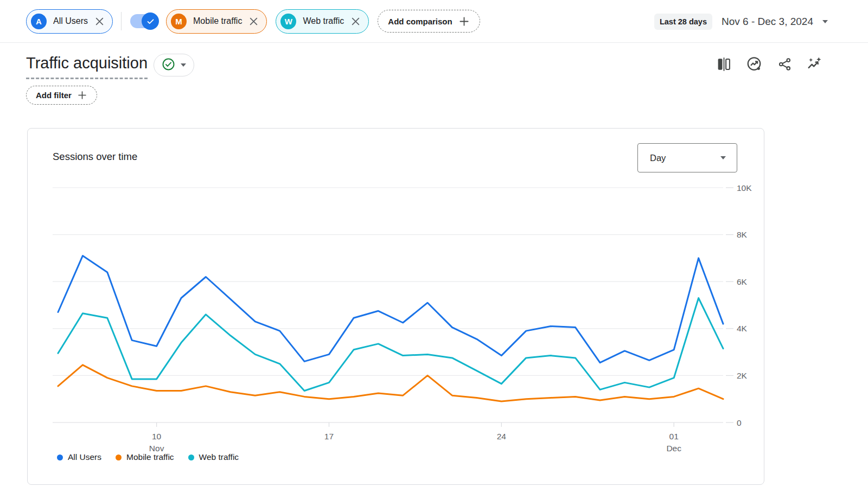 The image size is (868, 493). I want to click on x-tick-label: 01, so click(674, 436).